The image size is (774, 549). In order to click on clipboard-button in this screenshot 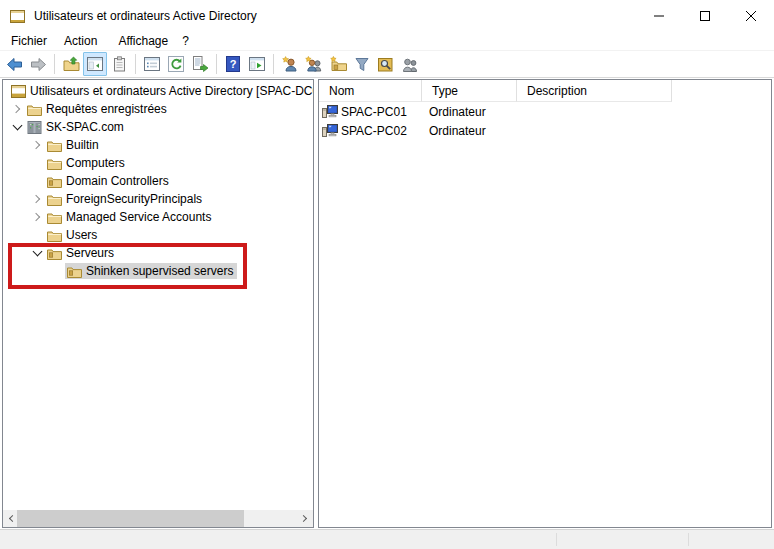, I will do `click(119, 64)`.